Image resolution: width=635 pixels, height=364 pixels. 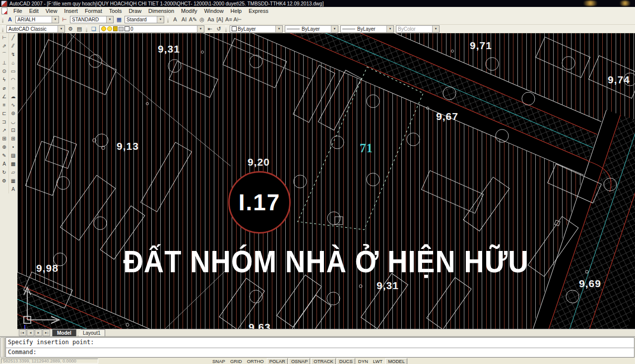 I want to click on diameter-dimension-icon: ⌀, so click(x=4, y=88).